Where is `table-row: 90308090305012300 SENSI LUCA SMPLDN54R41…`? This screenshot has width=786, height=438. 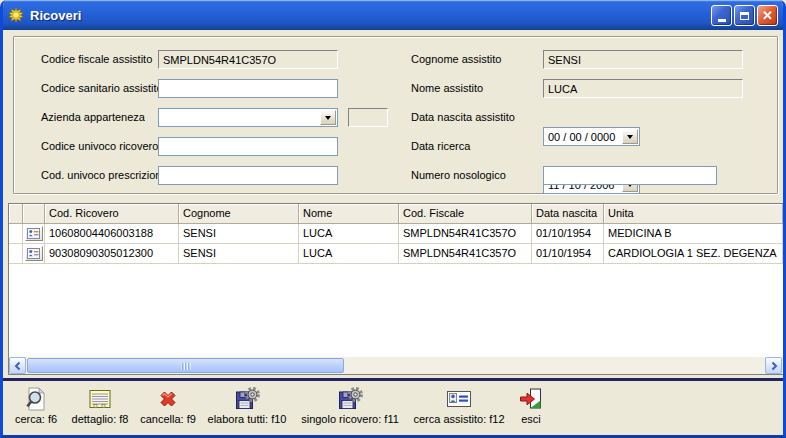
table-row: 90308090305012300 SENSI LUCA SMPLDN54R41… is located at coordinates (396, 254).